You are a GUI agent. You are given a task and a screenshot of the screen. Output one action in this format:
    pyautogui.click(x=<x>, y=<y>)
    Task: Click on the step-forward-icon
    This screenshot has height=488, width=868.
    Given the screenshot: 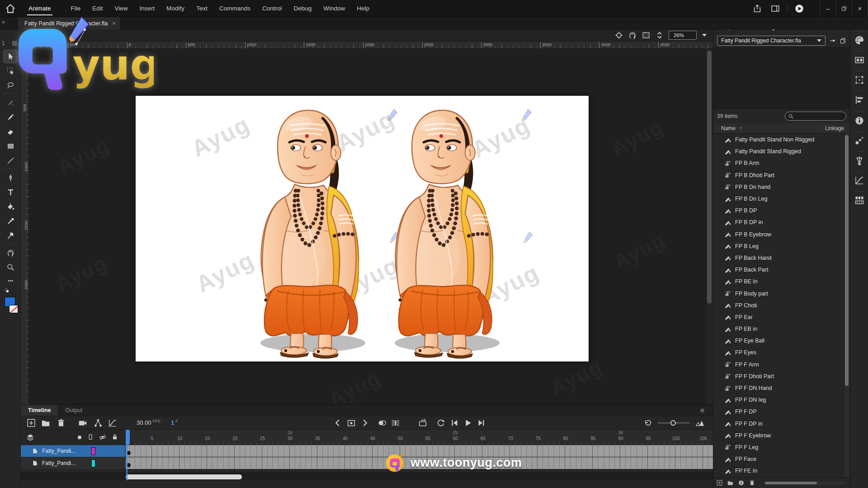 What is the action you would take?
    pyautogui.click(x=481, y=423)
    